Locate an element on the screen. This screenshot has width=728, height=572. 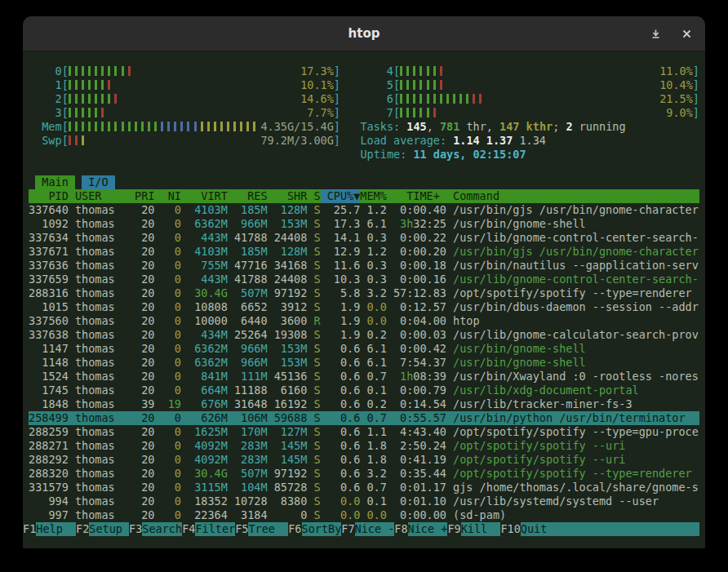
col-header-ni: NI is located at coordinates (168, 196).